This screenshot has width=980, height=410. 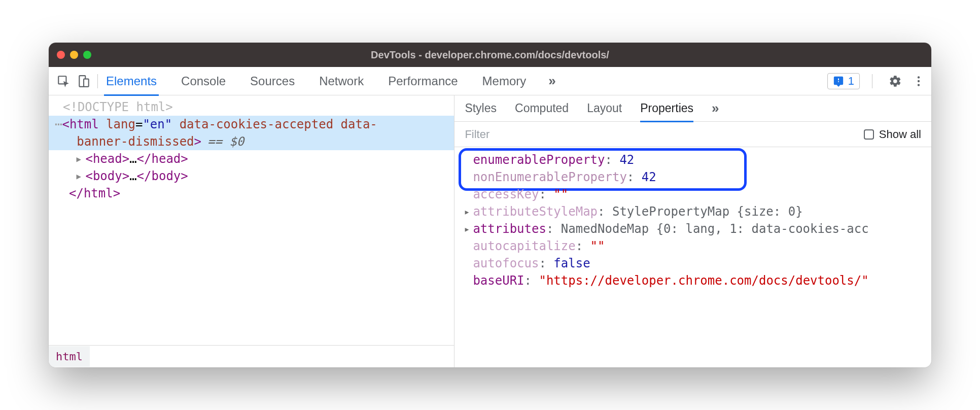 I want to click on property-row: autocapitalize: "", so click(x=697, y=246).